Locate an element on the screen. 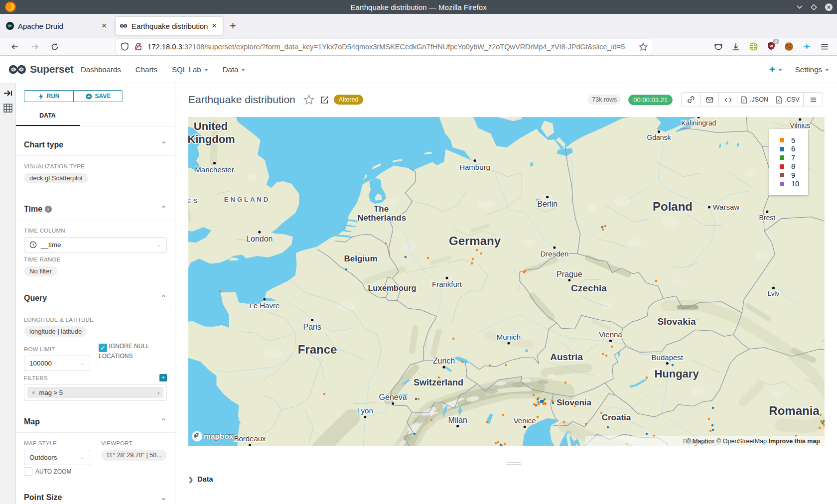 This screenshot has height=504, width=837. svg-text: Gdansk is located at coordinates (659, 137).